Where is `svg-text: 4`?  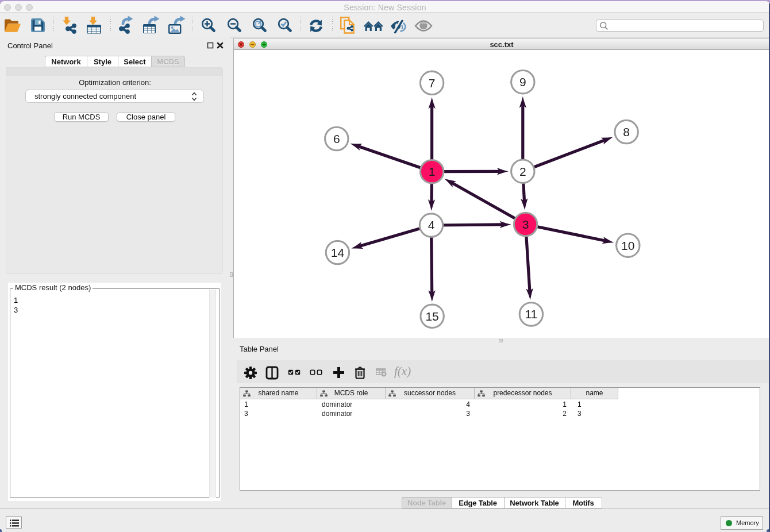
svg-text: 4 is located at coordinates (432, 225).